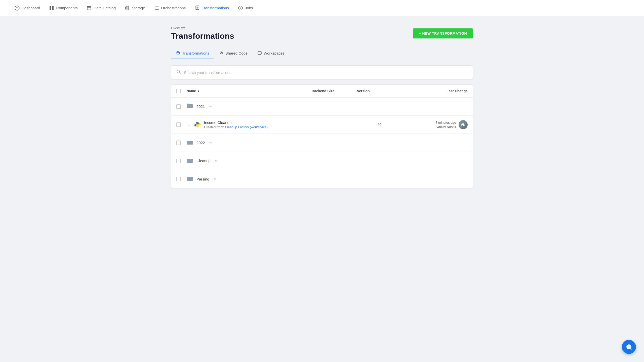  What do you see at coordinates (435, 91) in the screenshot?
I see `col-header-last-change: Last Change` at bounding box center [435, 91].